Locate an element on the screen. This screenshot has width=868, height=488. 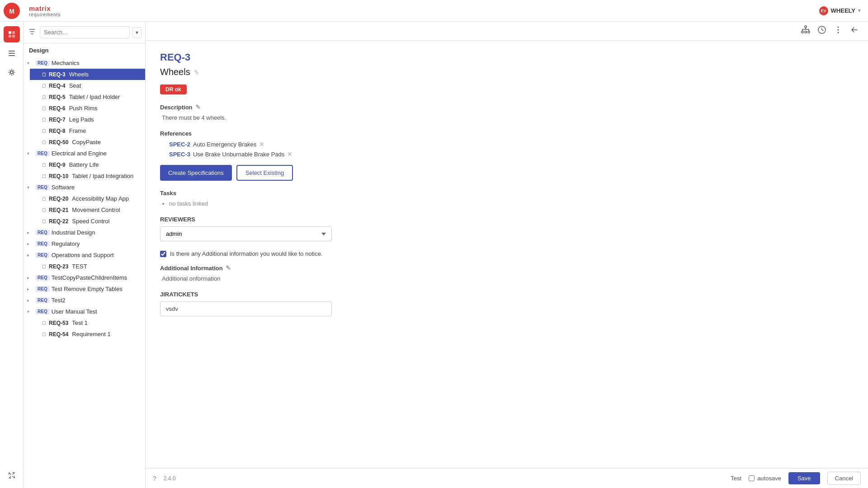
tasks-label: Tasks is located at coordinates (507, 193).